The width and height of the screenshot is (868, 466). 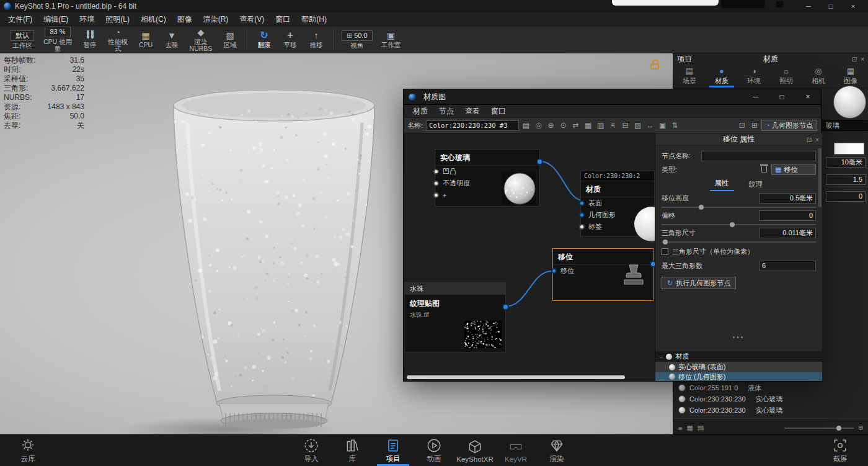 What do you see at coordinates (613, 97) in the screenshot?
I see `graph-titlebar: 材质图 ─ □ ×` at bounding box center [613, 97].